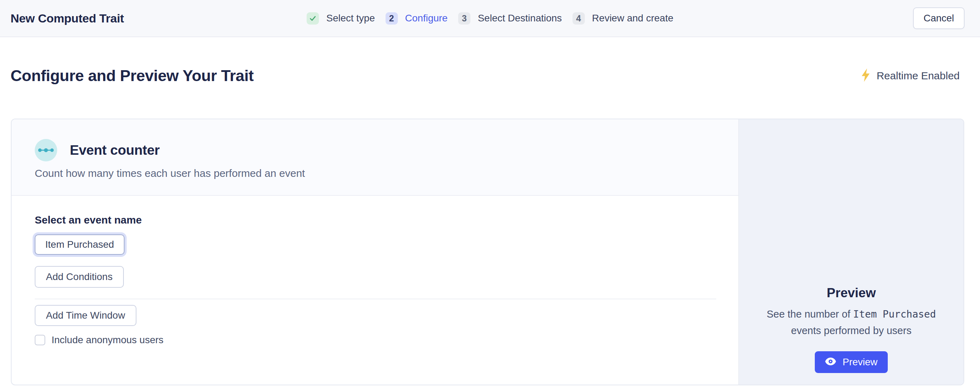 This screenshot has height=386, width=980. What do you see at coordinates (387, 174) in the screenshot?
I see `trait-type-description: Count how many times each user has perfo…` at bounding box center [387, 174].